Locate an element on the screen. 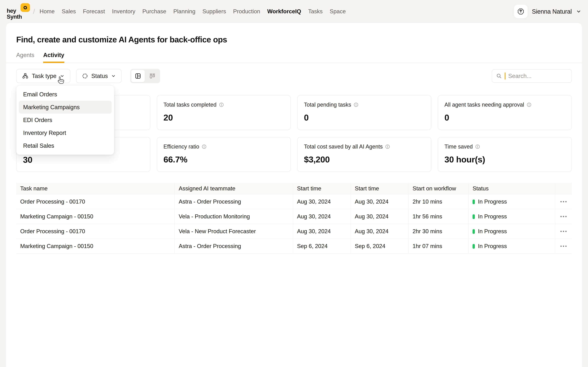 Image resolution: width=588 pixels, height=367 pixels. column-header-teammate: Assigned AI teammate is located at coordinates (234, 188).